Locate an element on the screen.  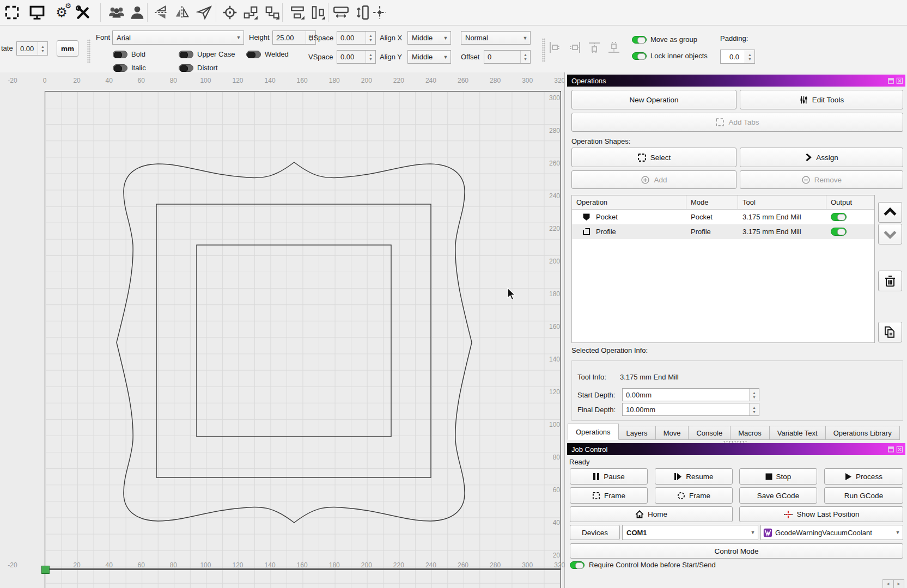
align-to-left-icon is located at coordinates (555, 47).